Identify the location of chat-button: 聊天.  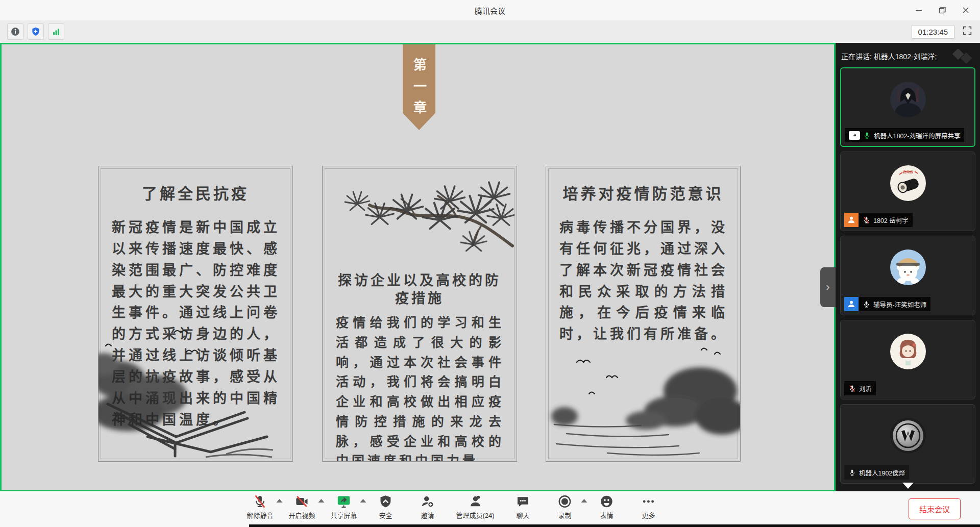
(523, 507).